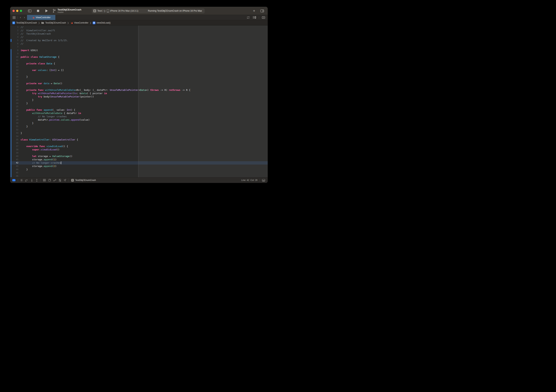 The height and width of the screenshot is (392, 556). Describe the element at coordinates (139, 93) in the screenshot. I see `code-line: 21 try withUnsafeMutablePointer(to: &dat…` at that location.